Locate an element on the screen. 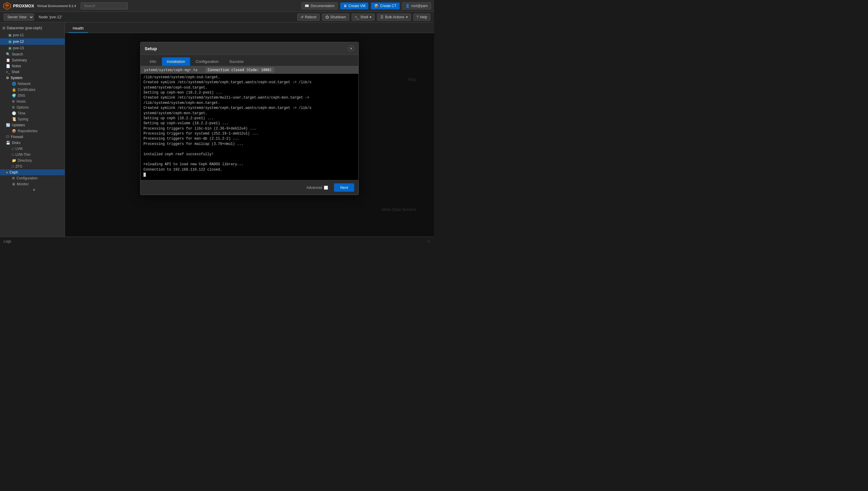 The image size is (868, 491). logo-text: PROXMOX is located at coordinates (24, 6).